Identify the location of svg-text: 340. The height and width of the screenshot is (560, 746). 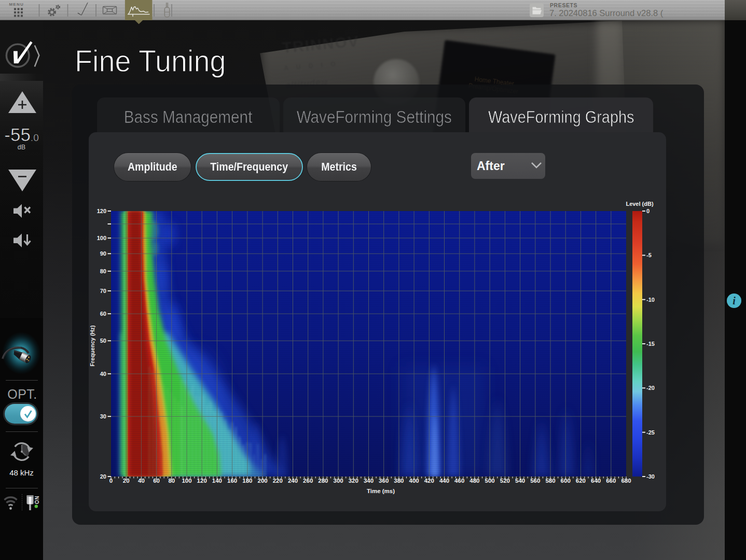
(368, 481).